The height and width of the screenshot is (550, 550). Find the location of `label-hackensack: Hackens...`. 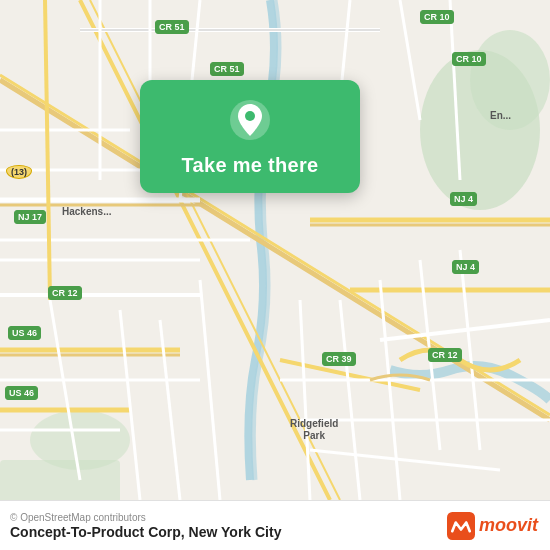

label-hackensack: Hackens... is located at coordinates (86, 212).